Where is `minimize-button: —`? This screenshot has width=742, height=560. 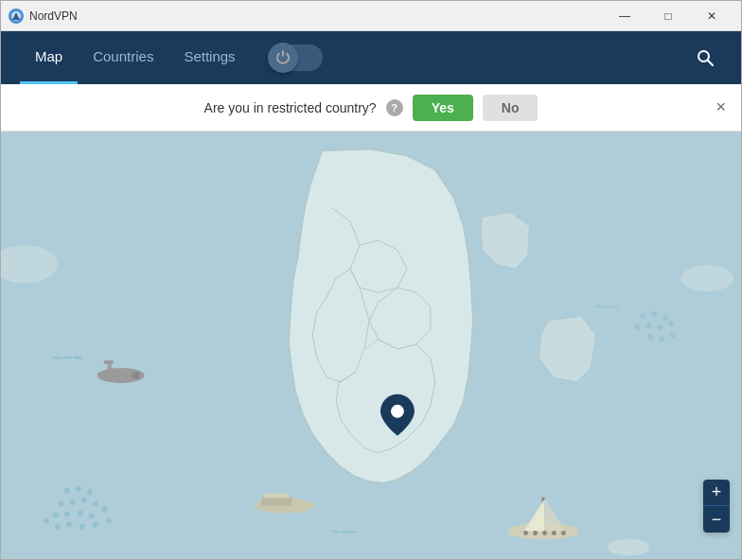
minimize-button: — is located at coordinates (625, 16).